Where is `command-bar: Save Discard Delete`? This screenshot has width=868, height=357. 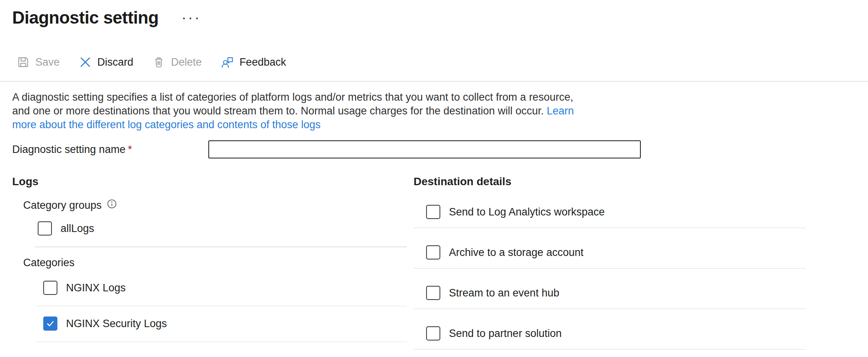
command-bar: Save Discard Delete is located at coordinates (440, 62).